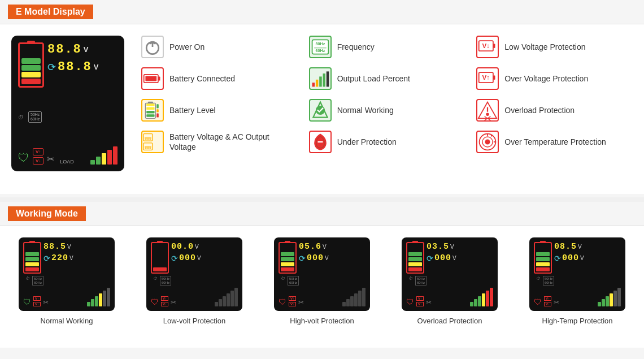 The width and height of the screenshot is (644, 359). Describe the element at coordinates (24, 158) in the screenshot. I see `lcd-shield-icon: 🛡` at that location.